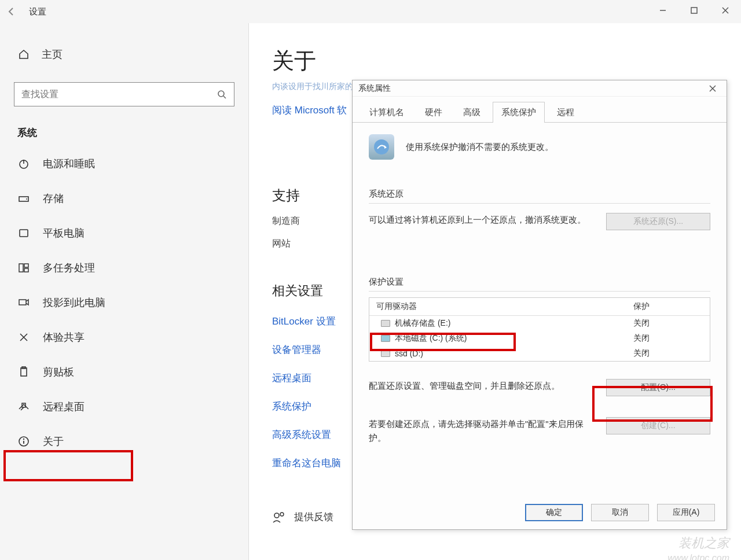  I want to click on search-input, so click(119, 94).